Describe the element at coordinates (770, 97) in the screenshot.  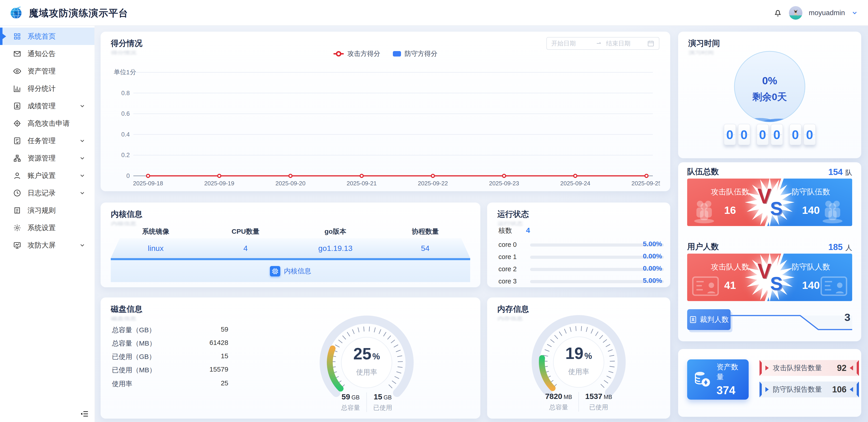
I see `exercise-remaining-days: 剩余0天` at that location.